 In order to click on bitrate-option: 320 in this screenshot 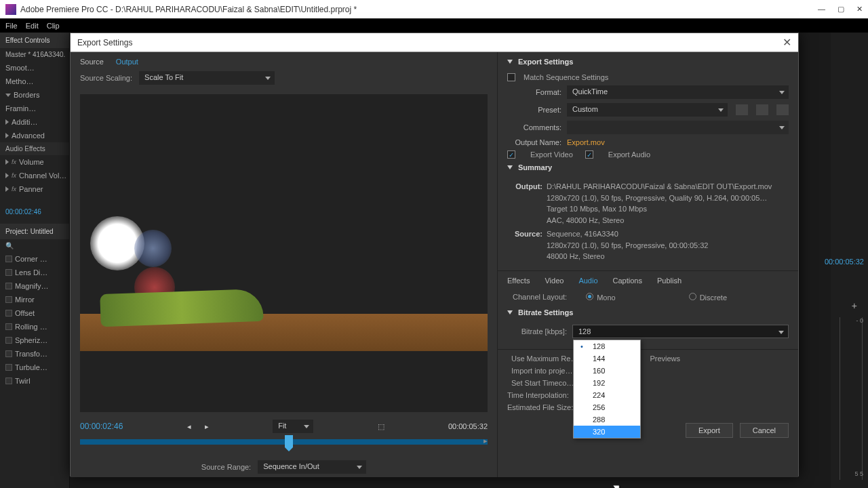, I will do `click(607, 432)`.